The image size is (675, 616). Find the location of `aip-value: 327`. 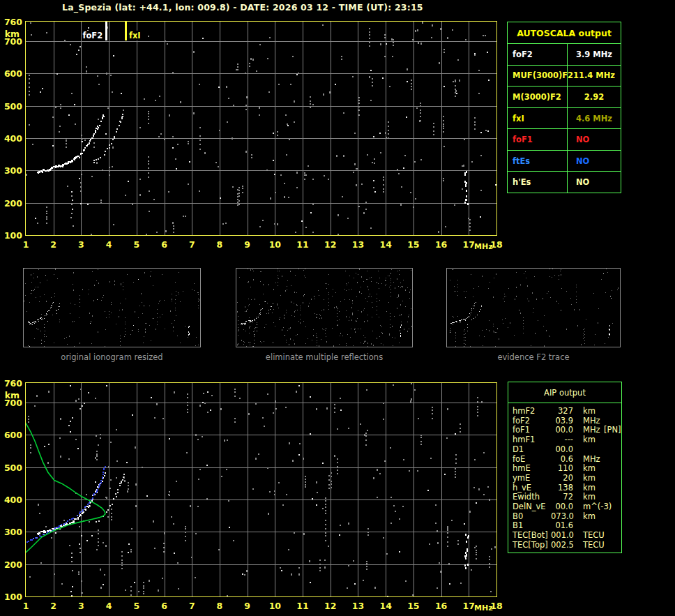

aip-value: 327 is located at coordinates (562, 412).